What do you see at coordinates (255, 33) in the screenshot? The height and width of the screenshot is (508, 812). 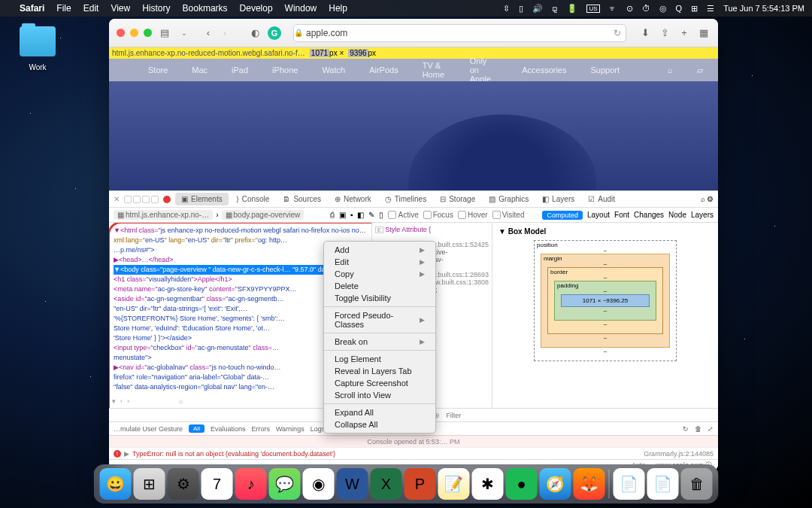 I see `shield-icon: ◐` at bounding box center [255, 33].